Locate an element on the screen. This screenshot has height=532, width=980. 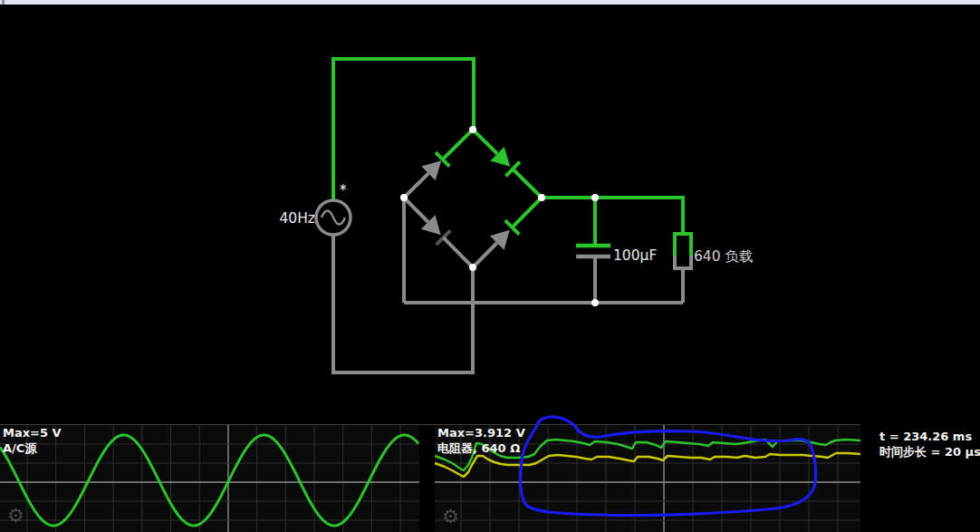
node-dot-bridge-top is located at coordinates (473, 130).